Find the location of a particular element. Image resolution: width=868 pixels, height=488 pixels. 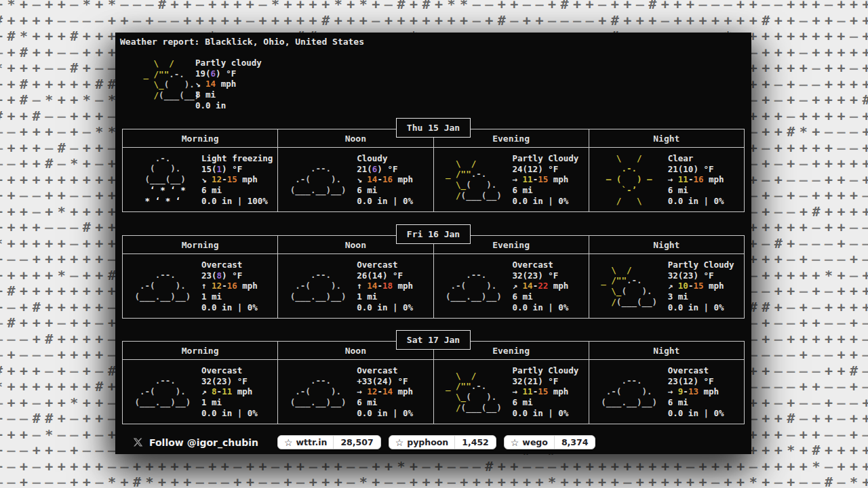

star-count: 1,452 is located at coordinates (475, 442).